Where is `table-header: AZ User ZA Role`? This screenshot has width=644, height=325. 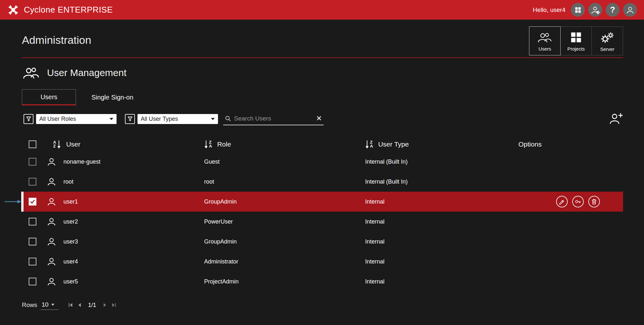 table-header: AZ User ZA Role is located at coordinates (323, 144).